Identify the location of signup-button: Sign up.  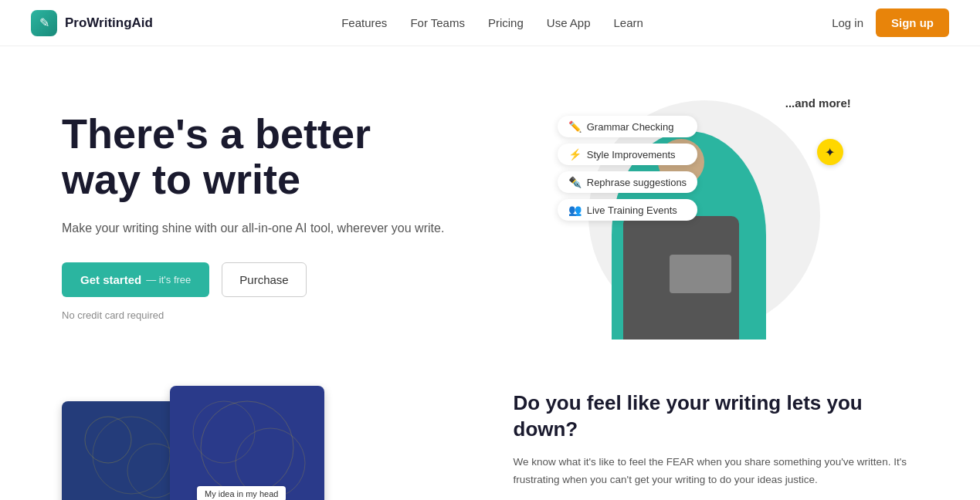
(913, 23).